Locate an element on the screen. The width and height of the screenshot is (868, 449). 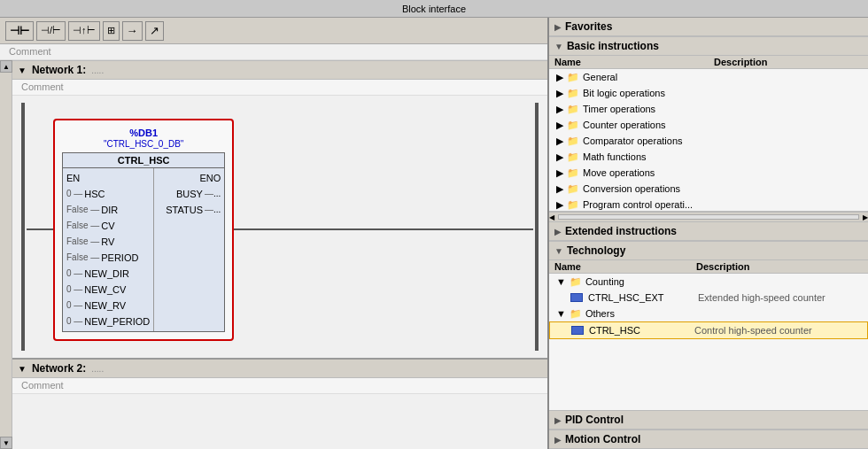
ctrl-hsc-ext-label: CTRL_HSC_EXT is located at coordinates (641, 298).